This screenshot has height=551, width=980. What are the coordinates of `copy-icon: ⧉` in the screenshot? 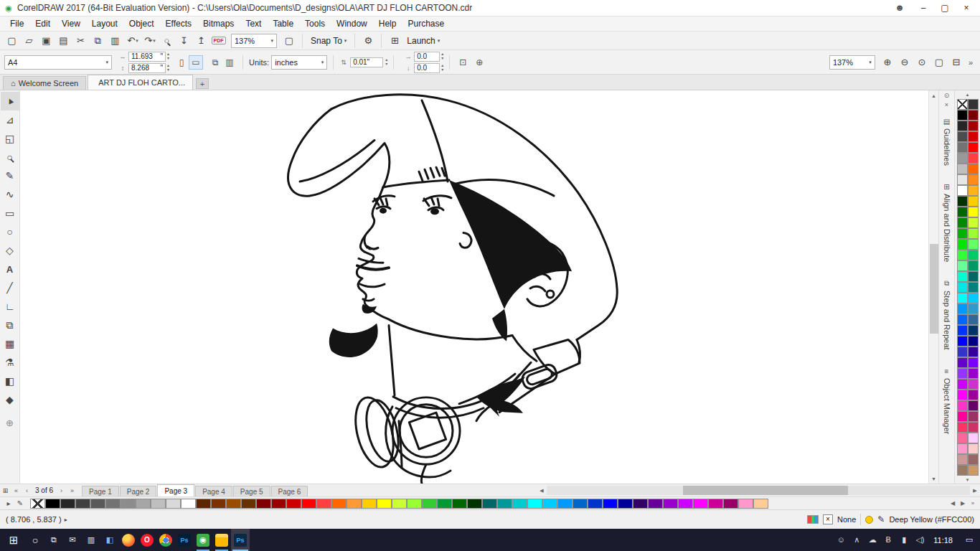 It's located at (98, 41).